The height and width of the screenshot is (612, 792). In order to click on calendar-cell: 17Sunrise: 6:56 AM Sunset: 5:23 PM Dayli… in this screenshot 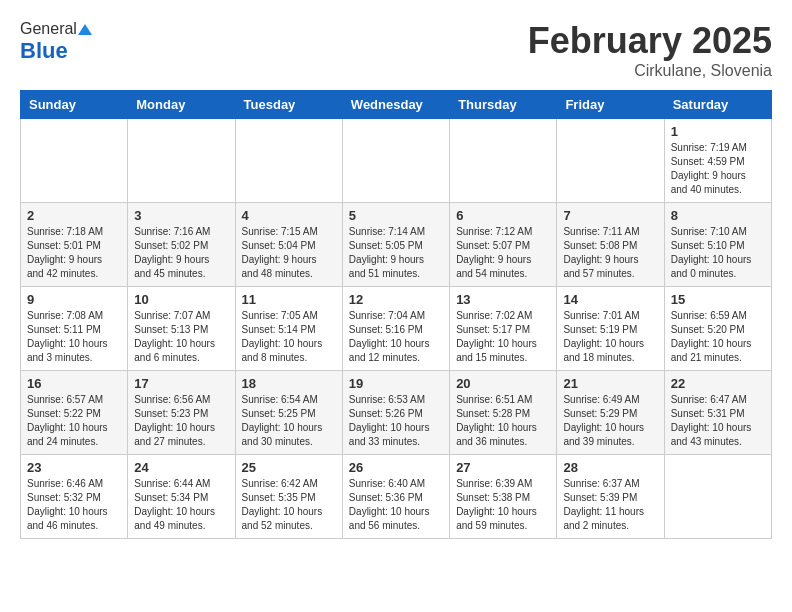, I will do `click(182, 413)`.